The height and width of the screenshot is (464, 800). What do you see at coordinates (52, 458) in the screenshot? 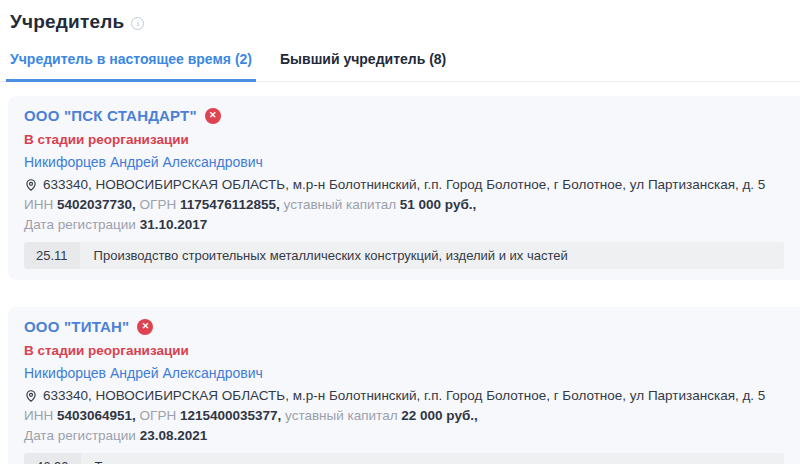
I see `okved-code: 46.90` at bounding box center [52, 458].